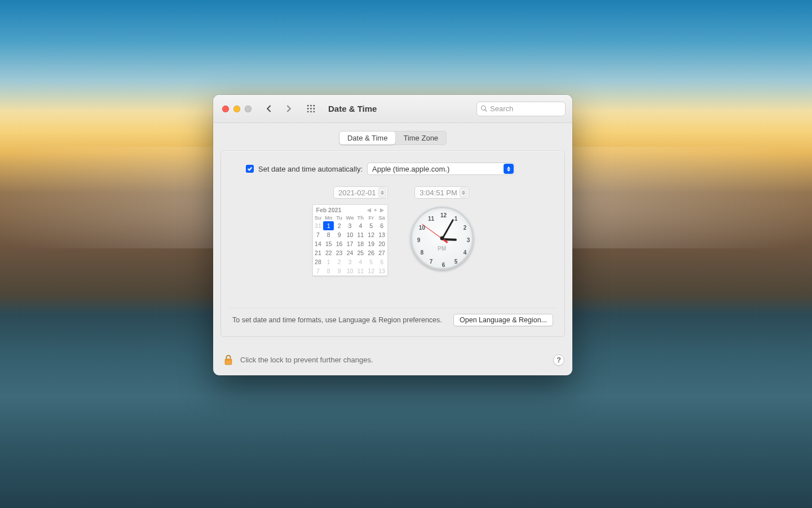 The width and height of the screenshot is (812, 508). Describe the element at coordinates (441, 169) in the screenshot. I see `time-server-combo: Apple (time.apple.com.)` at that location.